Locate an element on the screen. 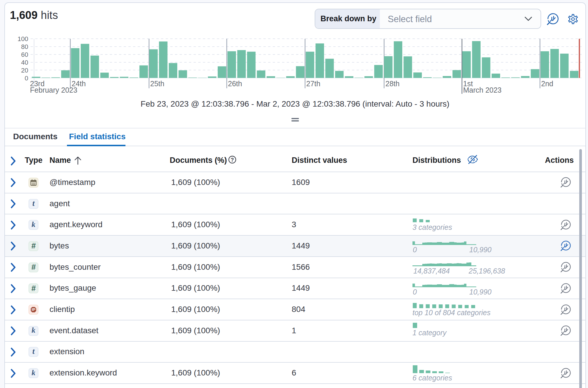 This screenshot has height=388, width=588. svg-text: 2nd is located at coordinates (547, 84).